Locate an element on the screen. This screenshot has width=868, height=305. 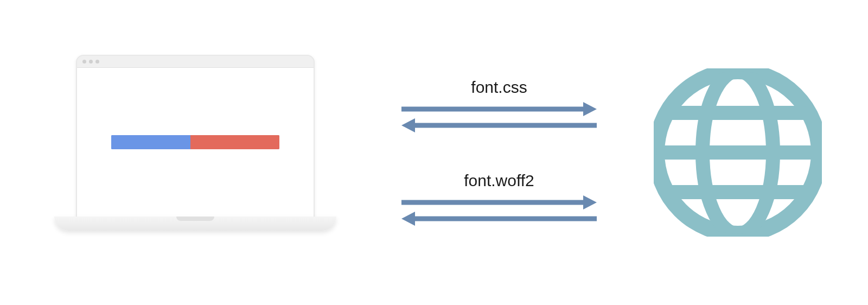
request-label: font.woff2 is located at coordinates (499, 181).